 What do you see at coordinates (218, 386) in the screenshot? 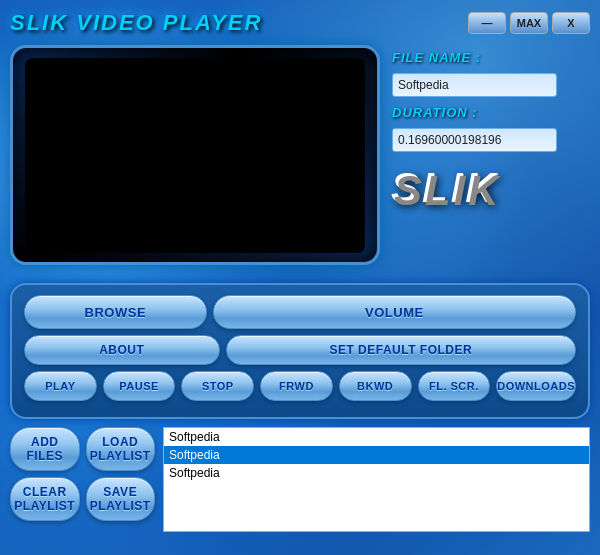
I see `stop-button: STOP` at bounding box center [218, 386].